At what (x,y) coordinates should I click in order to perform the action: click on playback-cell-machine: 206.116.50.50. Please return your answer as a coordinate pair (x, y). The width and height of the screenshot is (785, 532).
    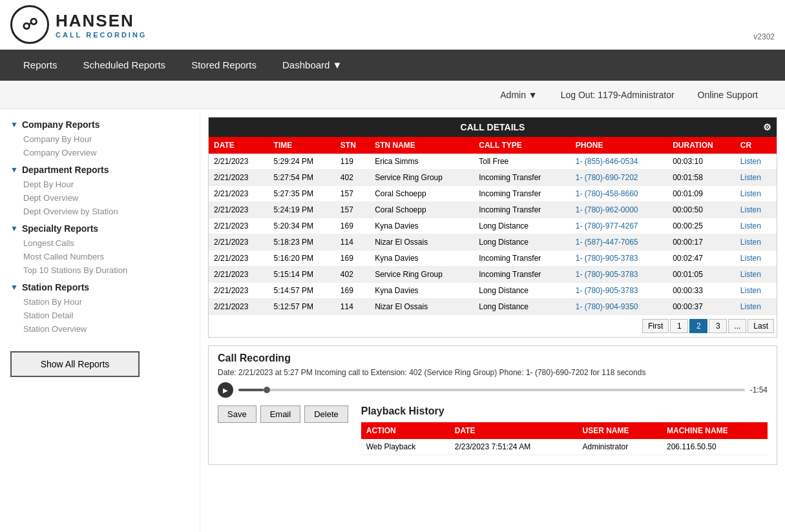
    Looking at the image, I should click on (715, 447).